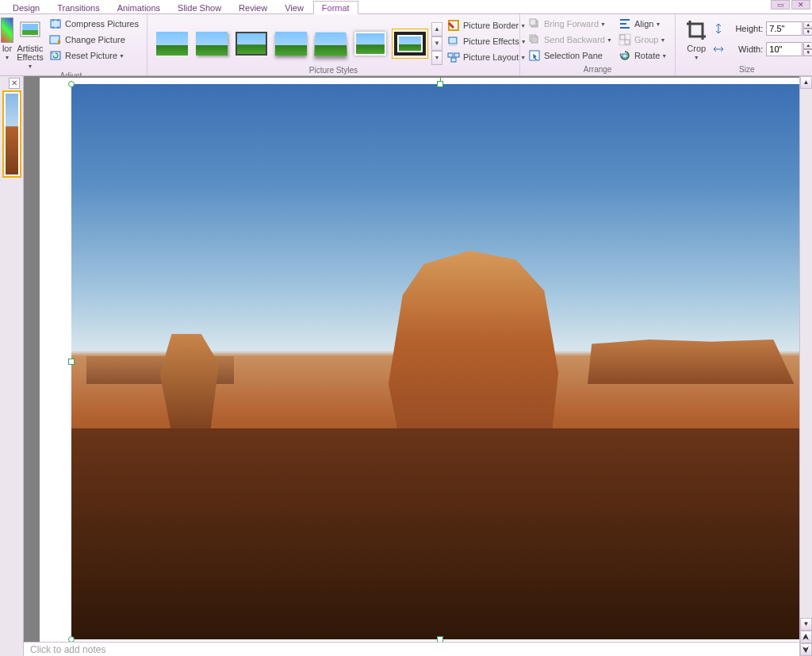 This screenshot has height=656, width=812. What do you see at coordinates (574, 40) in the screenshot?
I see `send-backward-label: Send Backward` at bounding box center [574, 40].